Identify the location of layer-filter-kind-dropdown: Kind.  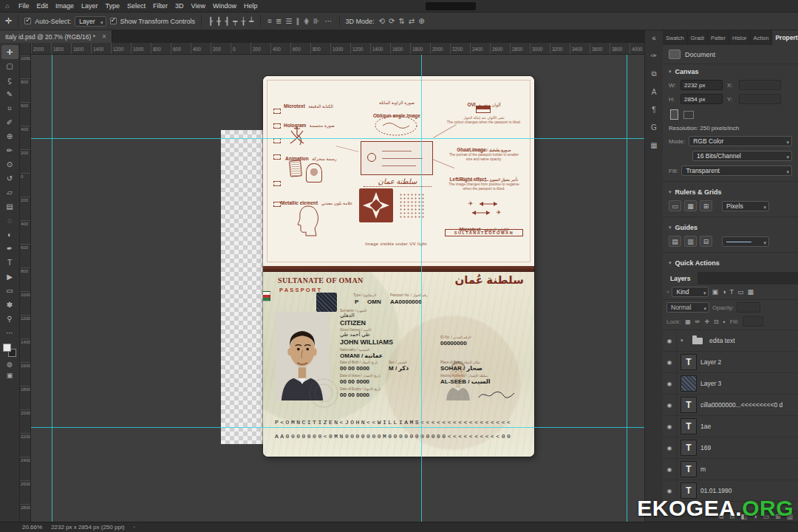
(690, 292).